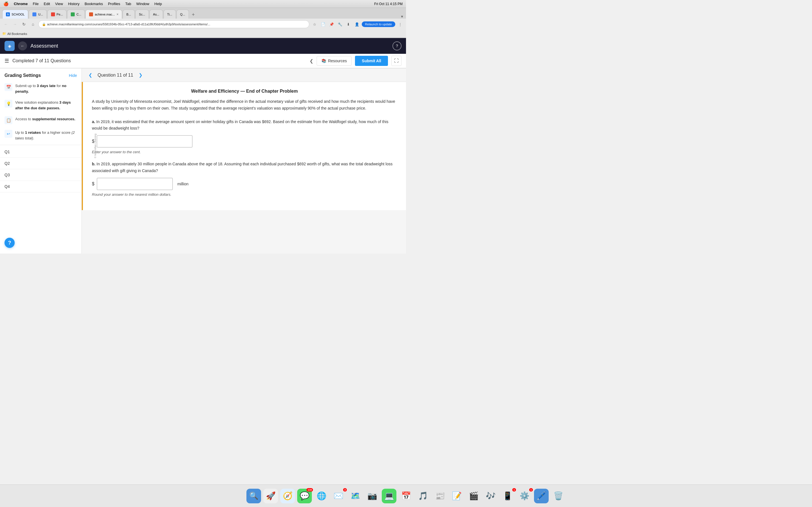  What do you see at coordinates (7, 61) in the screenshot?
I see `hamburger-icon: ☰` at bounding box center [7, 61].